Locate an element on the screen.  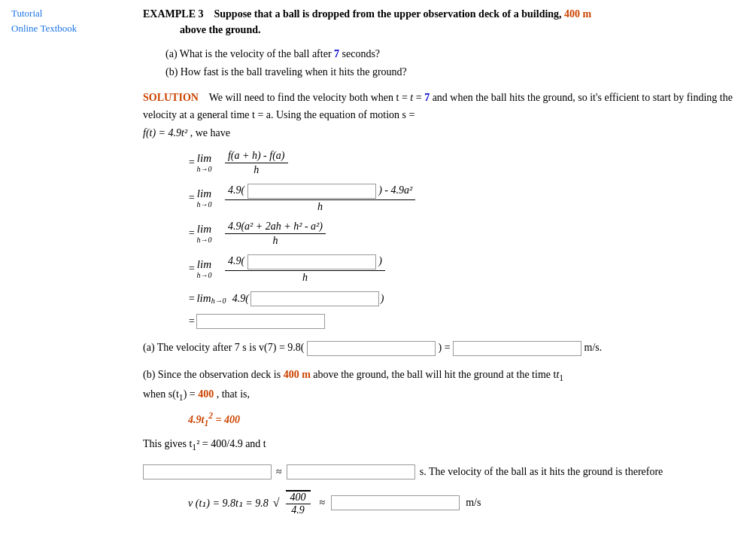
intro-end: above the ground. is located at coordinates (220, 30).